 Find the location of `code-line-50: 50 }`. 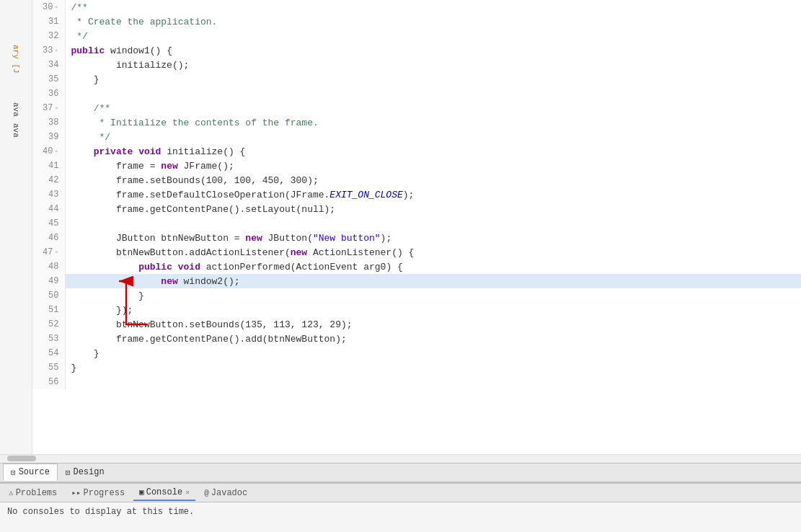

code-line-50: 50 } is located at coordinates (417, 296).